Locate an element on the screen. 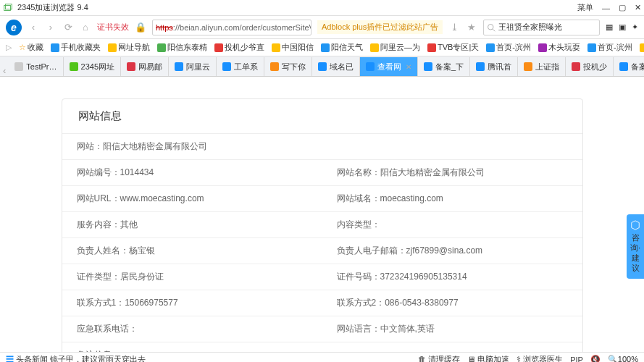 This screenshot has width=644, height=362. browser-tab: 写下你 is located at coordinates (288, 67).